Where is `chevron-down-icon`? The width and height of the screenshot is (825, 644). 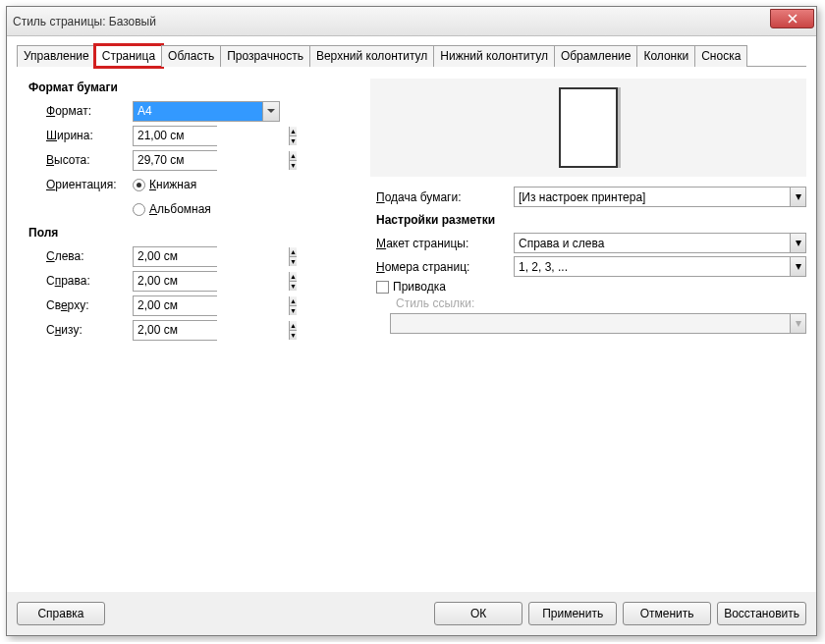 chevron-down-icon is located at coordinates (271, 112).